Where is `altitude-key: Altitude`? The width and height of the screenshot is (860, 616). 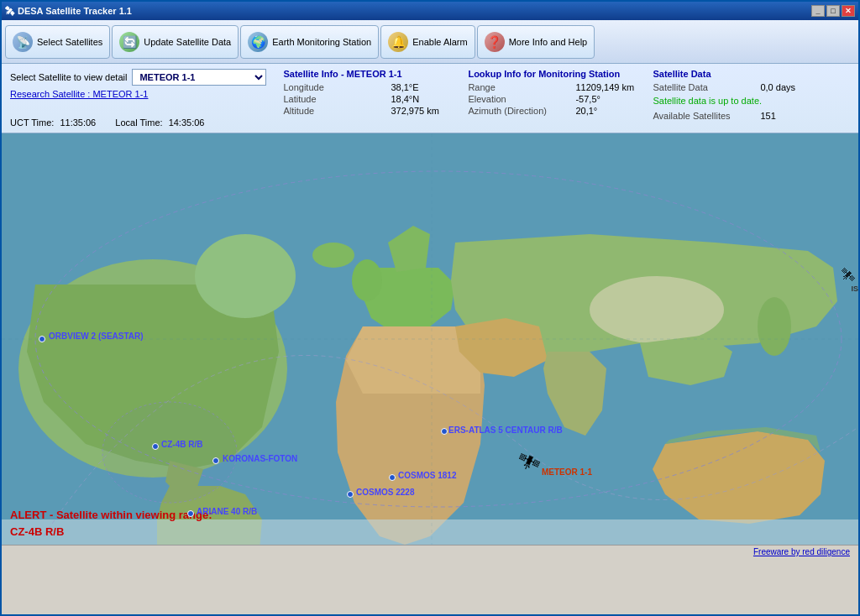
altitude-key: Altitude is located at coordinates (333, 111).